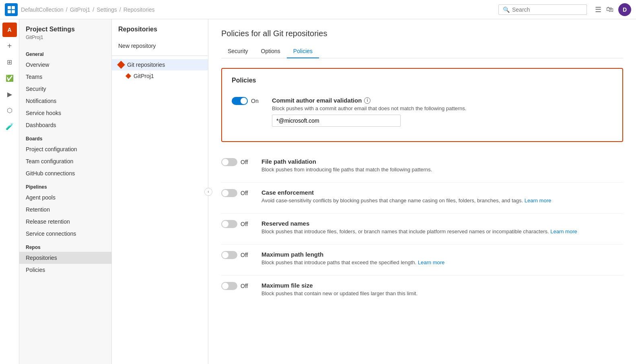  I want to click on policy-title-max-path-length: Maximum path length, so click(443, 254).